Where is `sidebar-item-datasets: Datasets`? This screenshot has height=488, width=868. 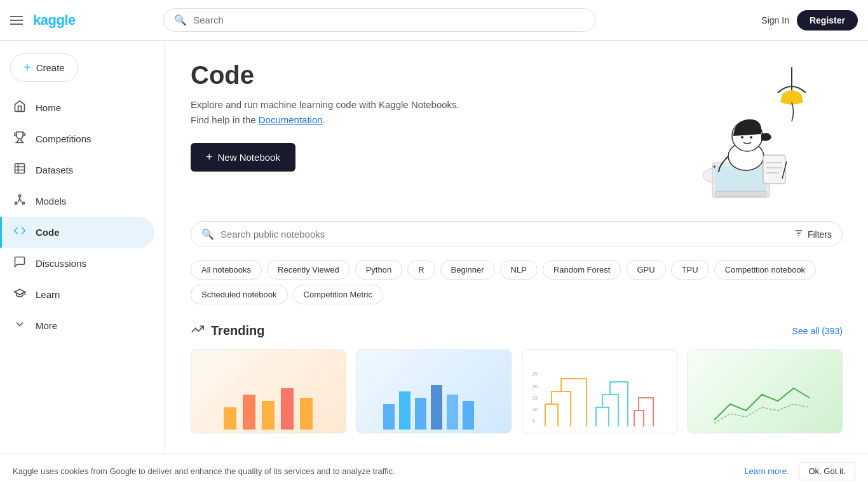 sidebar-item-datasets: Datasets is located at coordinates (78, 170).